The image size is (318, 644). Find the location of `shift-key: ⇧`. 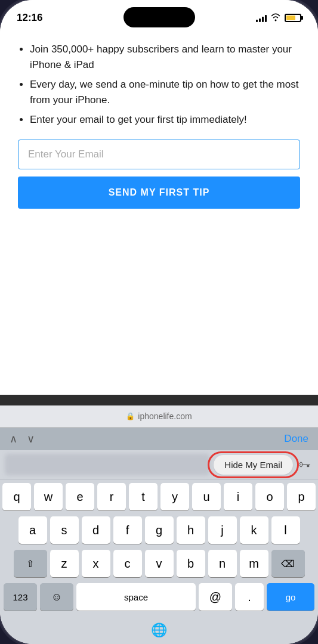

shift-key: ⇧ is located at coordinates (30, 564).